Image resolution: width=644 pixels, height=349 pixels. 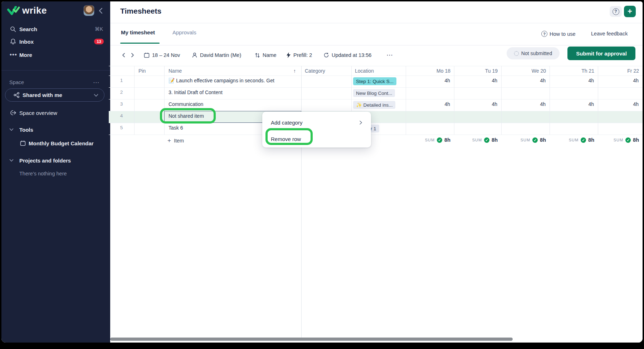 I want to click on next-week-button, so click(x=133, y=55).